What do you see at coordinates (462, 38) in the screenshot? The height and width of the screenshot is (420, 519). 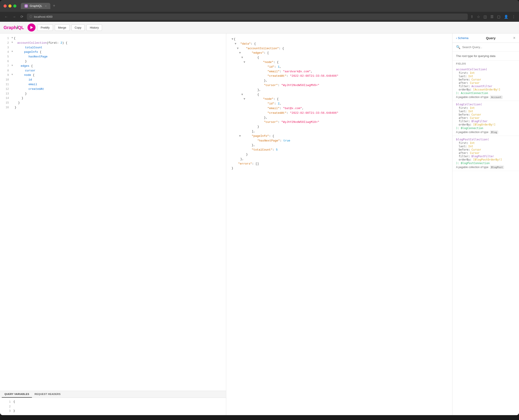 I see `schema-back-button: ‹ Schema` at bounding box center [462, 38].